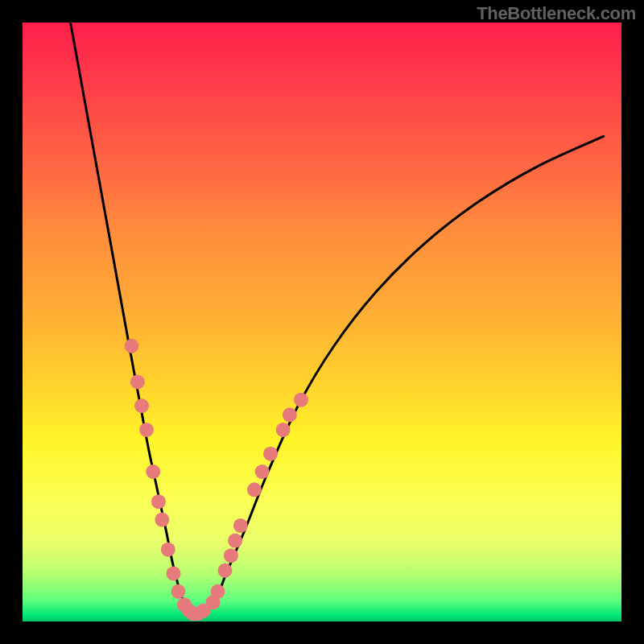 The width and height of the screenshot is (644, 644). I want to click on watermark-text: TheBottleneck.com, so click(556, 14).